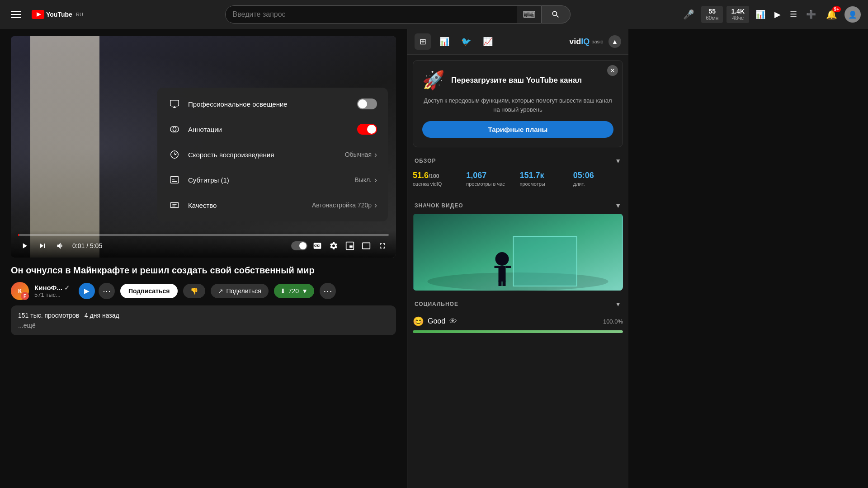 The image size is (868, 488). I want to click on chevron-right-icon: ›, so click(376, 155).